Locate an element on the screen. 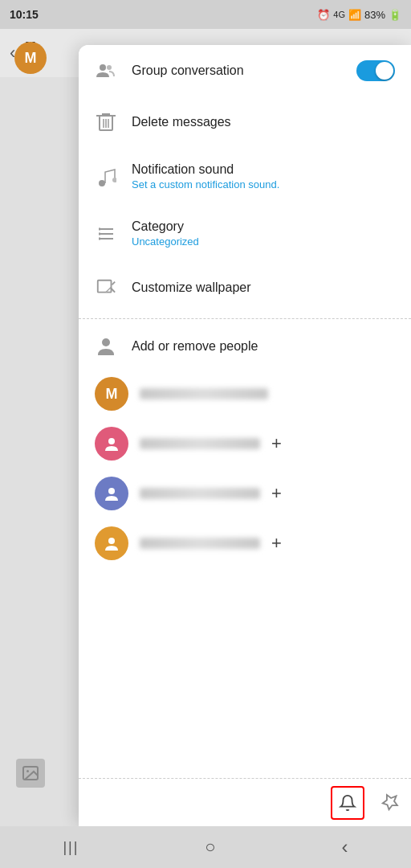  contact-row-1: + is located at coordinates (245, 444).